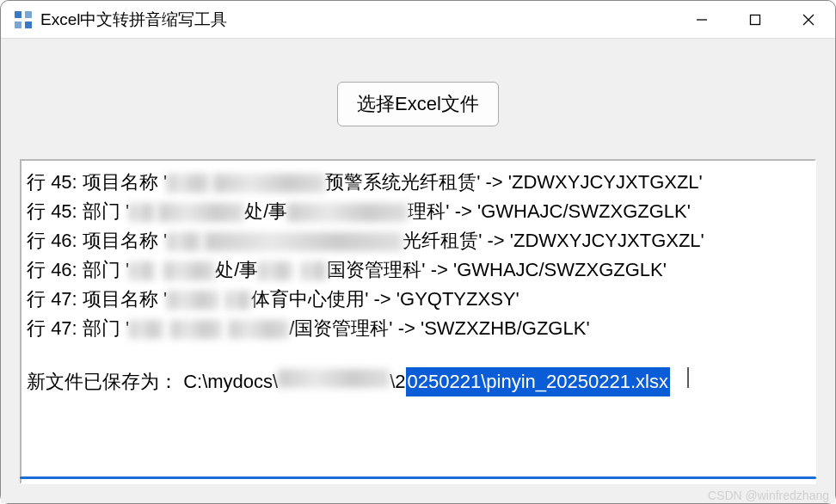 This screenshot has height=504, width=836. What do you see at coordinates (418, 182) in the screenshot?
I see `log-line: 行 45: 项目名称 '预警系统光纤租赁' -> 'ZDWXYJCYJXTGXZ…` at bounding box center [418, 182].